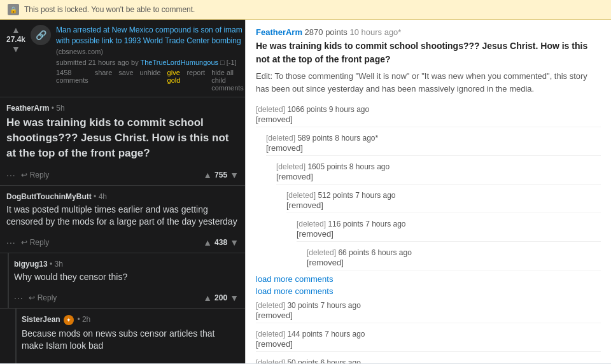 This screenshot has height=364, width=611. I want to click on load-more-link-1: load more comments, so click(428, 279).